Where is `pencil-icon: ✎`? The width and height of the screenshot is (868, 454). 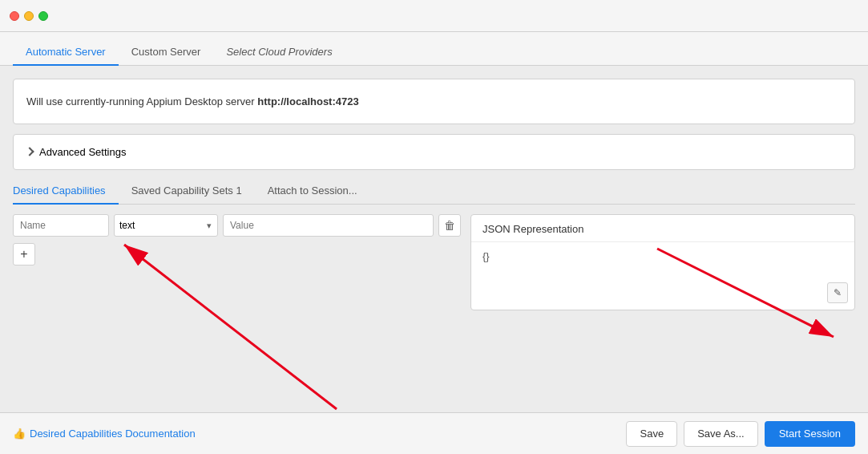 pencil-icon: ✎ is located at coordinates (838, 293).